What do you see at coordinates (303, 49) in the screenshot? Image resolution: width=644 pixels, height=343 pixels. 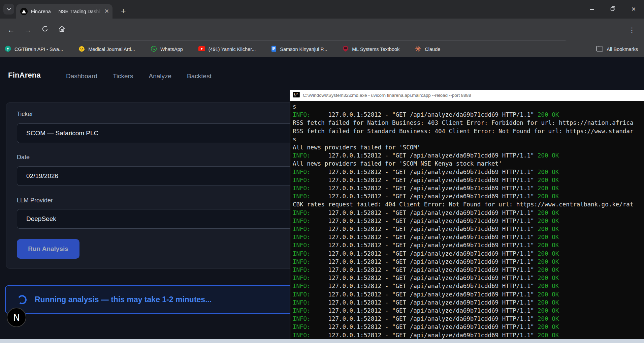 I see `bookmark-label: Samson Kinyanjui P...` at bounding box center [303, 49].